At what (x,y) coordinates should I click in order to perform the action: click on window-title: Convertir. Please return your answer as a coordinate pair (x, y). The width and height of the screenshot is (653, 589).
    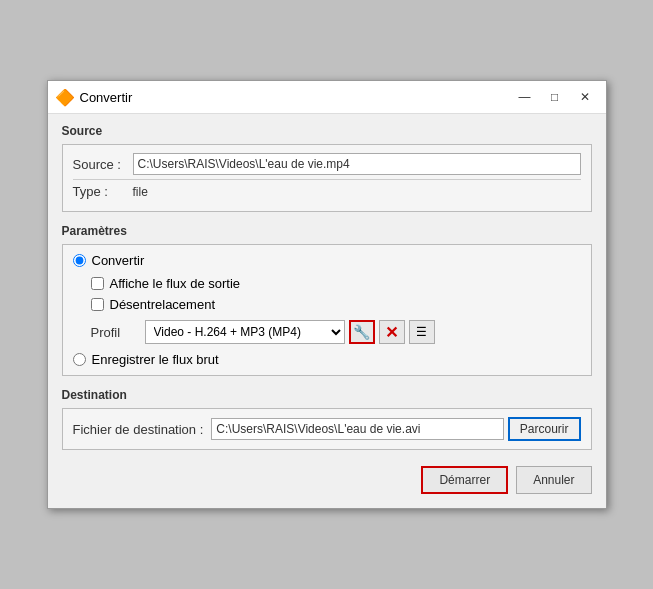
    Looking at the image, I should click on (106, 98).